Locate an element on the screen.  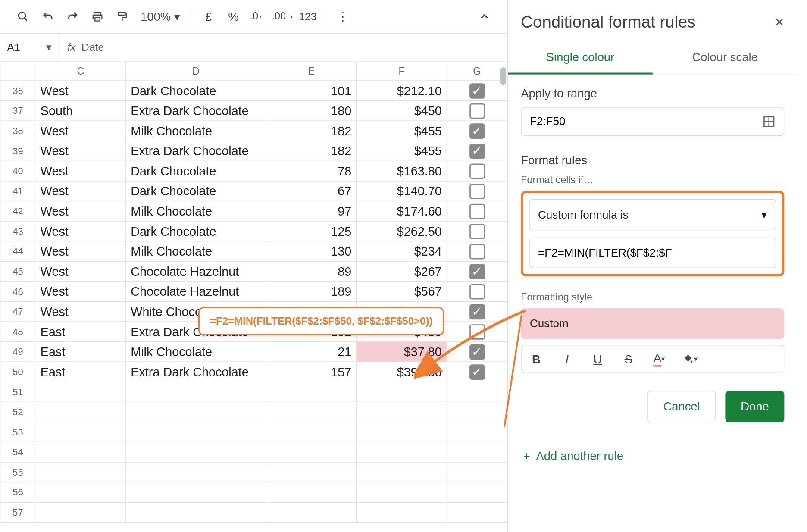
row-header: 41 is located at coordinates (18, 191).